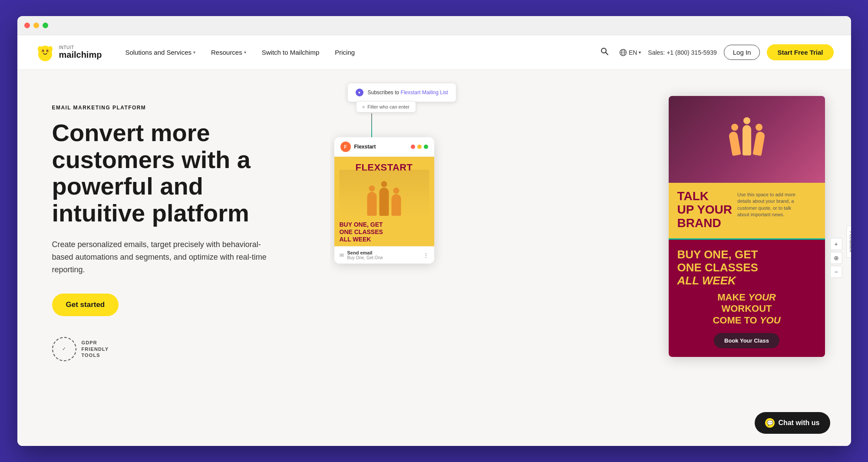 This screenshot has height=462, width=868. Describe the element at coordinates (245, 52) in the screenshot. I see `resources-chevron-icon: ▾` at that location.